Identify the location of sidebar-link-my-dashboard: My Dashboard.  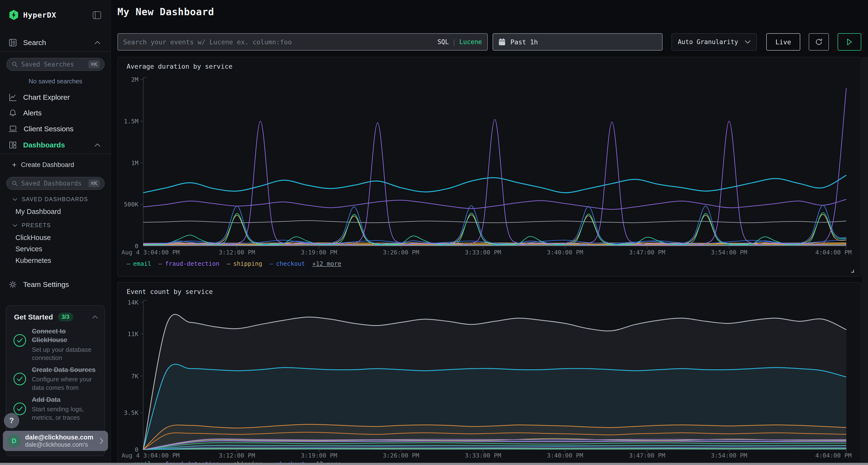
(38, 211).